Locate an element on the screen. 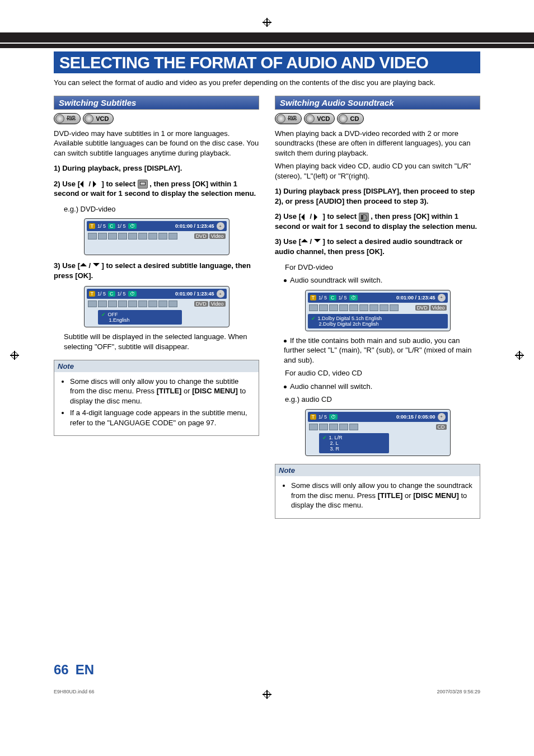 The width and height of the screenshot is (534, 756). example-label: e.g.) DVD-video is located at coordinates (161, 209).